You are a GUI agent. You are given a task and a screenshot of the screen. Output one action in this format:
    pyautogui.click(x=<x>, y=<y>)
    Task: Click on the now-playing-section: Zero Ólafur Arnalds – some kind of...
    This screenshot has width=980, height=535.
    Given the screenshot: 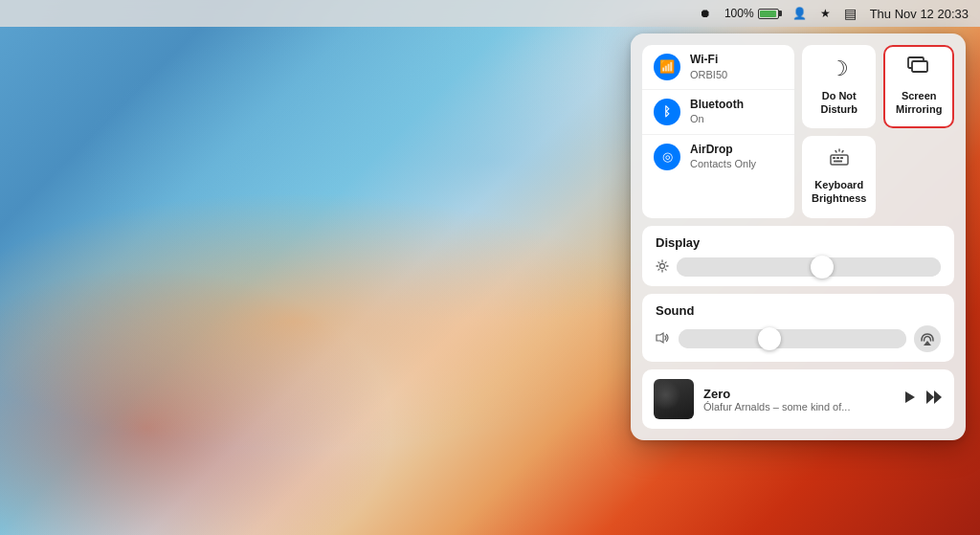 What is the action you would take?
    pyautogui.click(x=798, y=399)
    